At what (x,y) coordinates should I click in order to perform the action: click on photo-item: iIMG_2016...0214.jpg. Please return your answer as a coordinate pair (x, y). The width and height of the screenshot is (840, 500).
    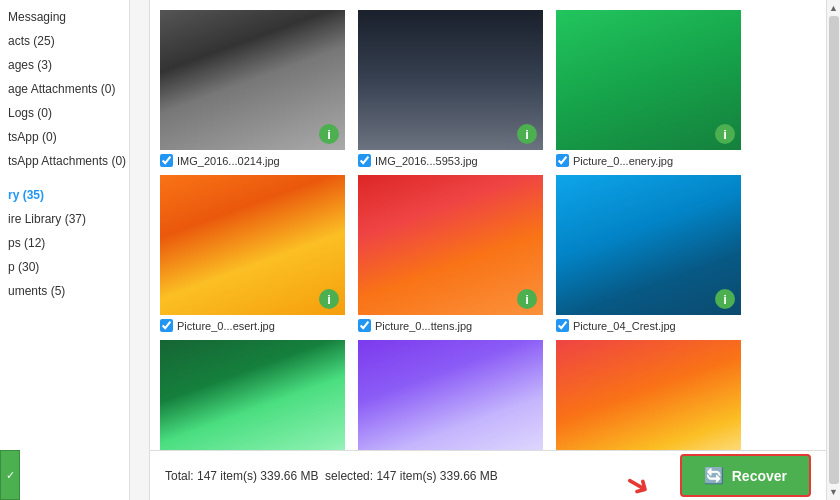
    Looking at the image, I should click on (255, 88).